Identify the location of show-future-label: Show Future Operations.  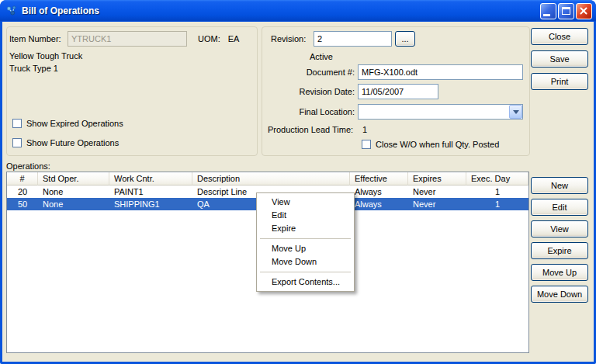
(73, 143).